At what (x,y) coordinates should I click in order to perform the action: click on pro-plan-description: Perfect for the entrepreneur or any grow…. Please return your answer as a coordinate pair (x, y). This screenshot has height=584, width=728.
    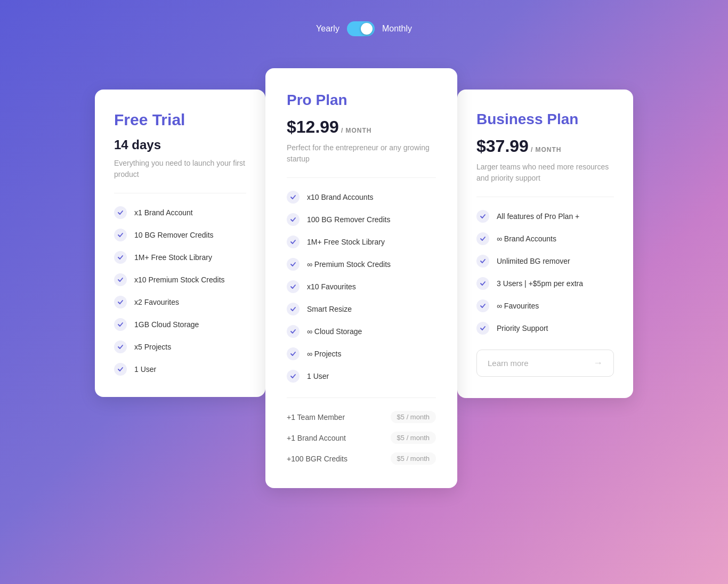
    Looking at the image, I should click on (361, 153).